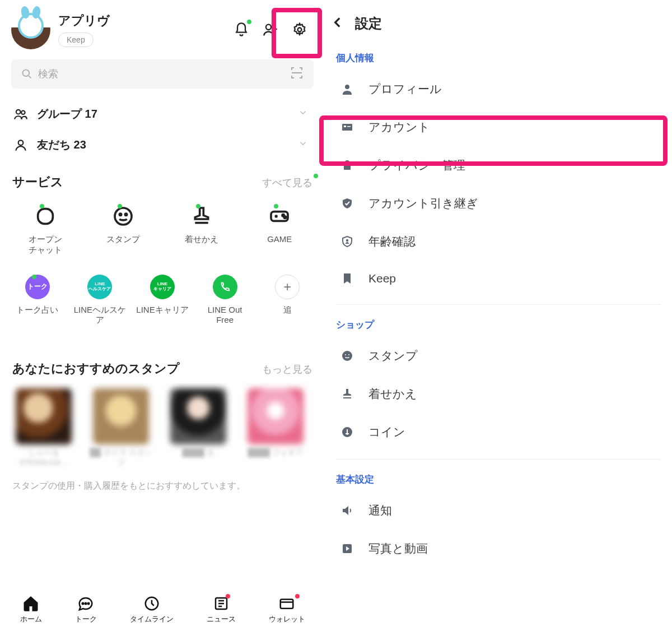 This screenshot has height=631, width=672. Describe the element at coordinates (84, 21) in the screenshot. I see `display-name: アプリヴ` at that location.